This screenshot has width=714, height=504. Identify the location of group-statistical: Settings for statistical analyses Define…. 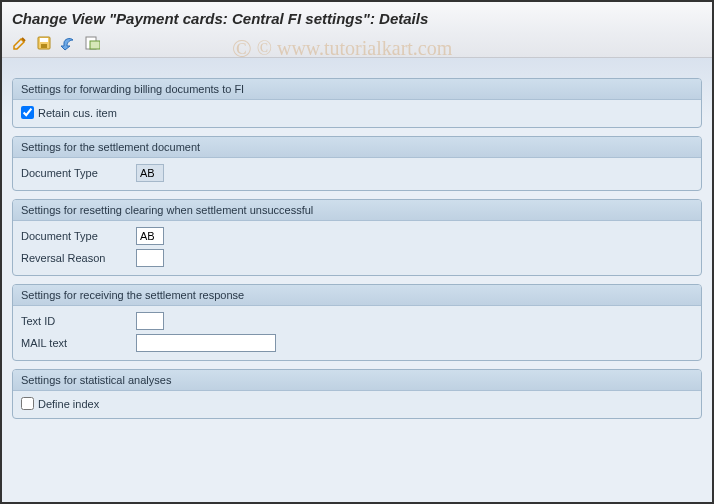
(357, 394).